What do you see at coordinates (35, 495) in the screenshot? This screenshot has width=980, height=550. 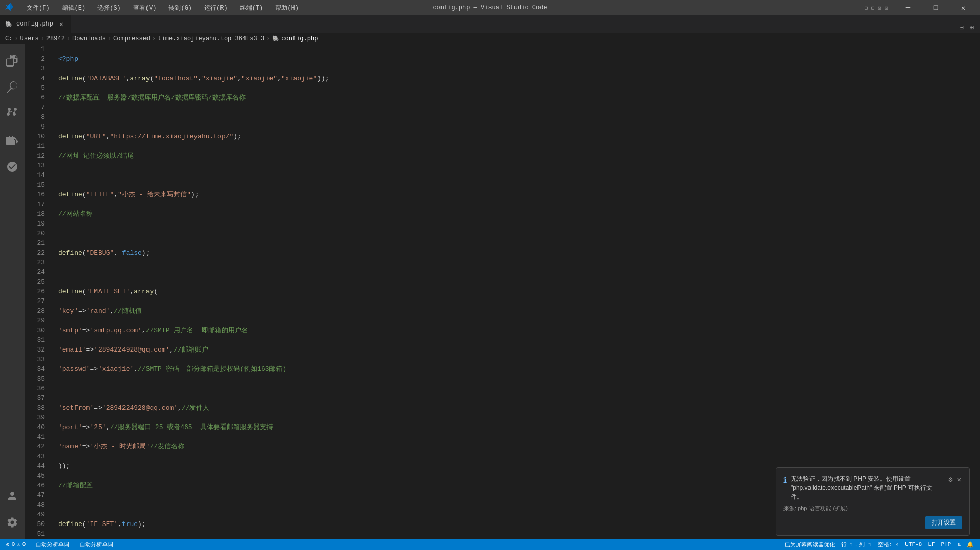 I see `line-num-47: 47` at bounding box center [35, 495].